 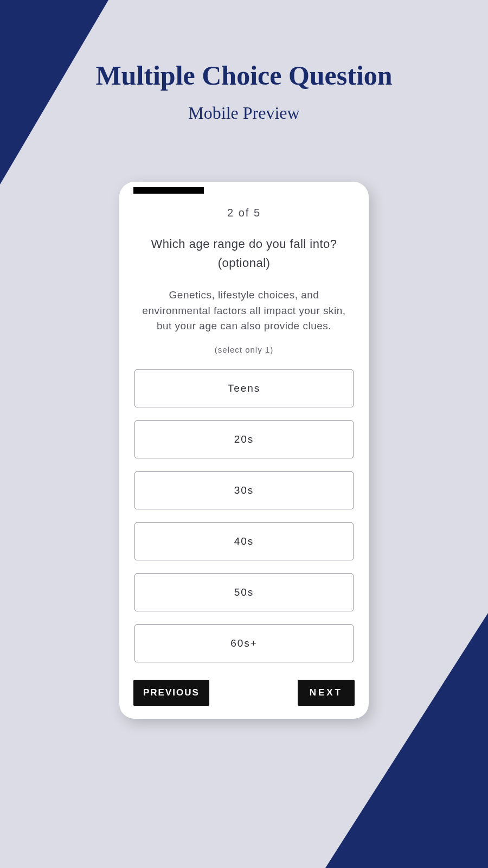 I want to click on page-title: Multiple Choice Question, so click(x=244, y=75).